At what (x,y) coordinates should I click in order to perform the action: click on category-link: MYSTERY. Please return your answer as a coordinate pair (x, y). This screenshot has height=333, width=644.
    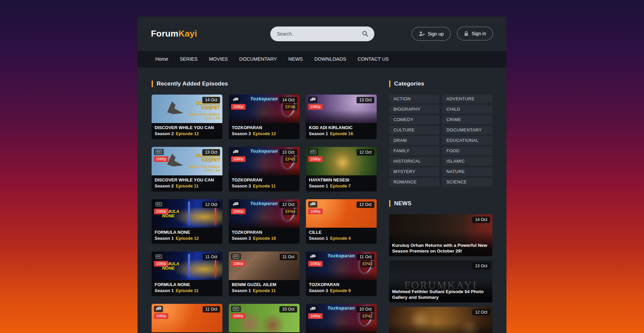
    Looking at the image, I should click on (414, 172).